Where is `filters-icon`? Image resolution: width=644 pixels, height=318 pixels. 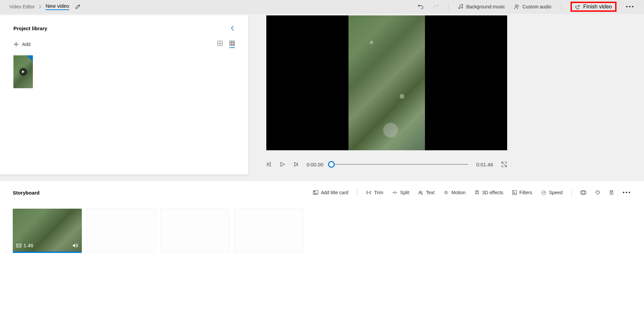
filters-icon is located at coordinates (515, 193).